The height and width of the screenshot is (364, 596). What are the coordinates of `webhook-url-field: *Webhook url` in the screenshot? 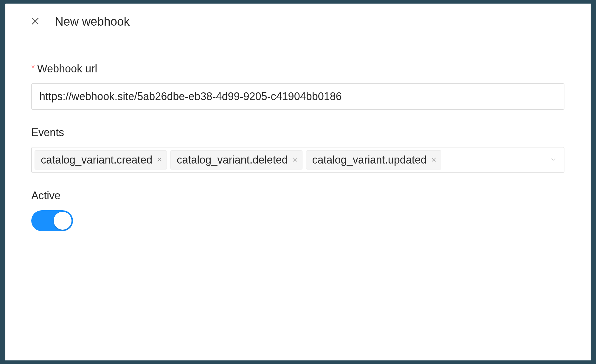 It's located at (298, 86).